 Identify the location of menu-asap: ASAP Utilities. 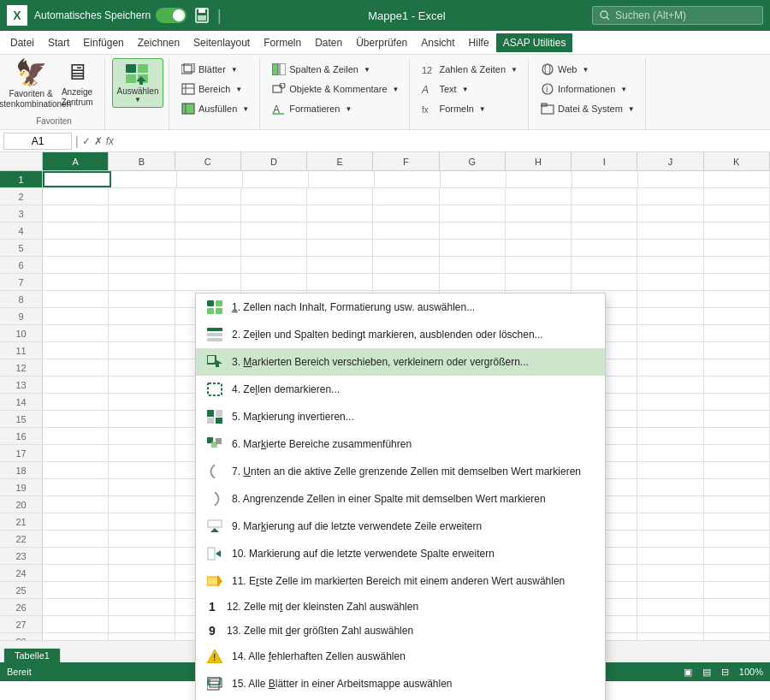
(535, 43).